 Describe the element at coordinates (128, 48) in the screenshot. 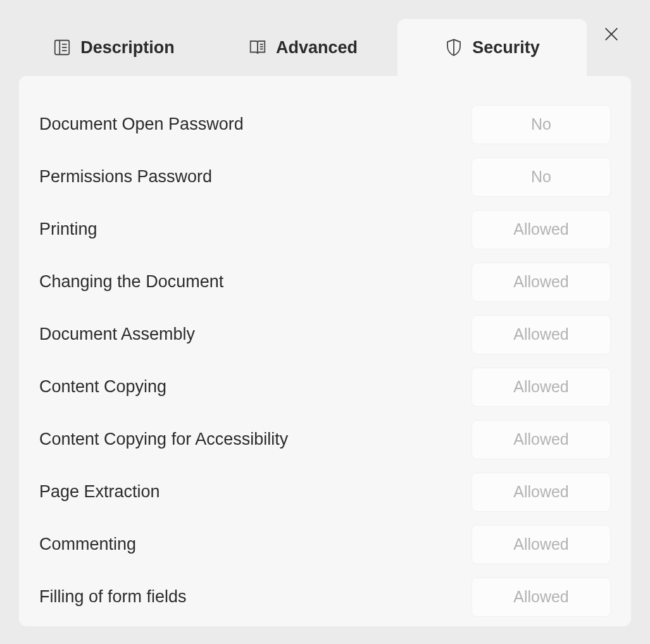

I see `tab-description-label: Description` at that location.